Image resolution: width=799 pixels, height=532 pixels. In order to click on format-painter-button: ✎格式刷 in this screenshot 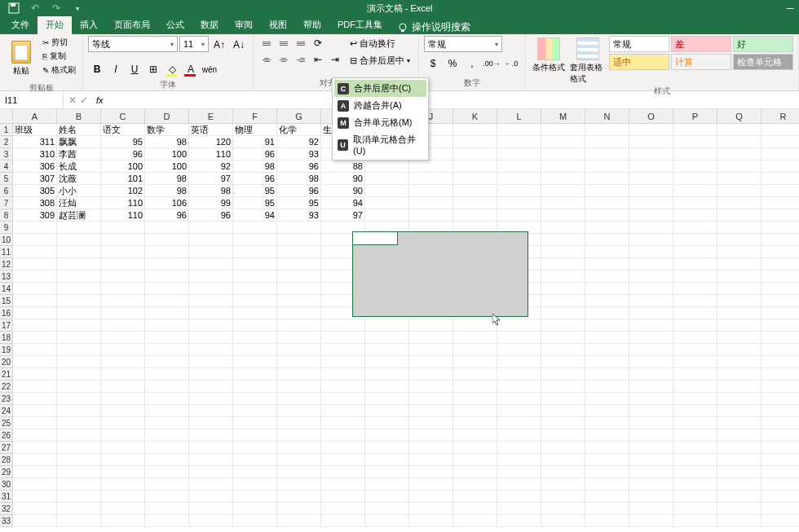, I will do `click(59, 70)`.